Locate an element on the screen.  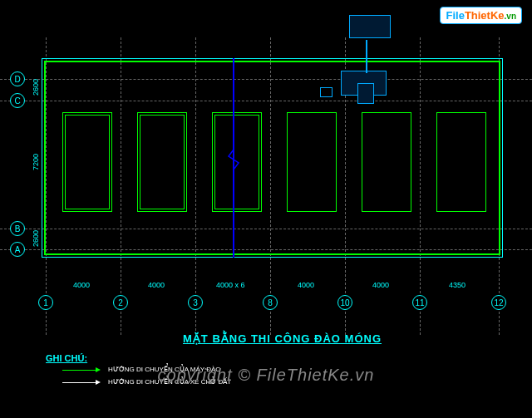
truck-path-line is located at coordinates (367, 57).